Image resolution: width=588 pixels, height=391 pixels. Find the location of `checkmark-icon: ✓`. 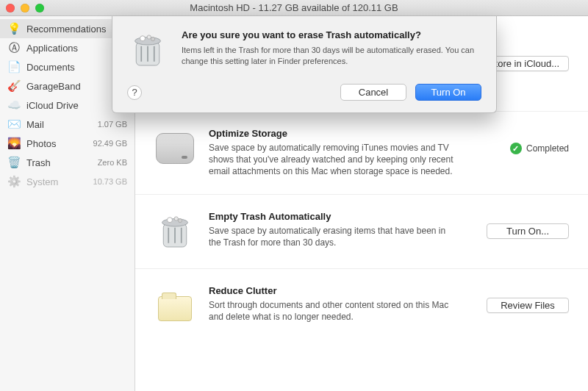

checkmark-icon: ✓ is located at coordinates (516, 148).